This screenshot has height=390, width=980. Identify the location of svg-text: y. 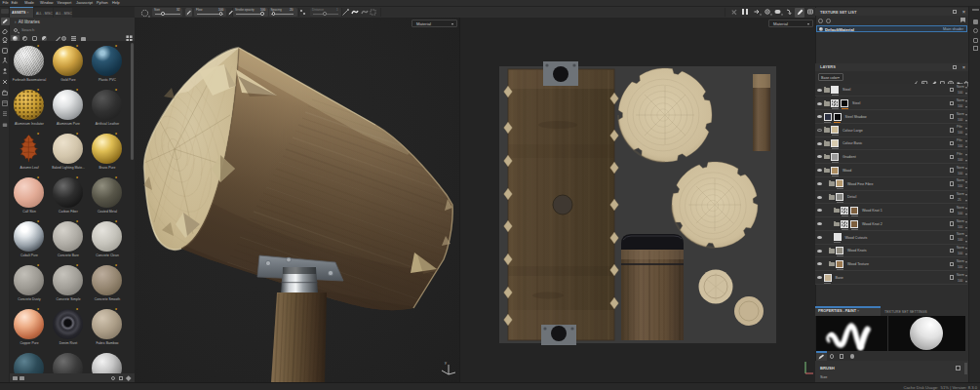
(446, 363).